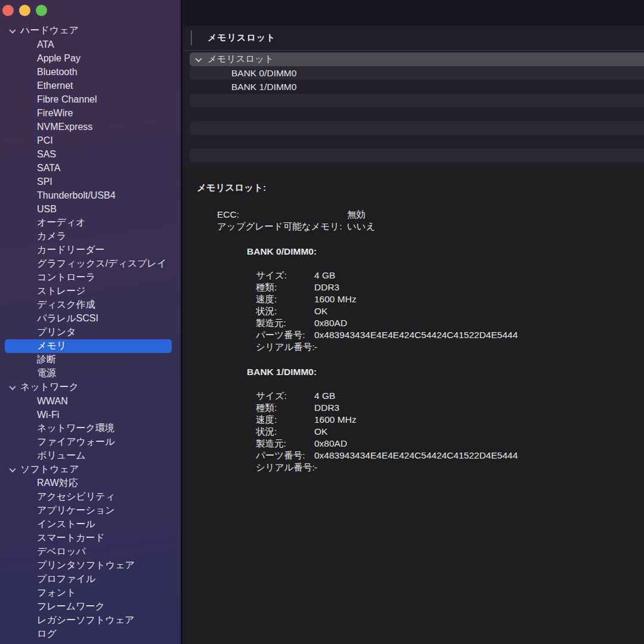  I want to click on sidebar-item: Wi-Fi, so click(88, 415).